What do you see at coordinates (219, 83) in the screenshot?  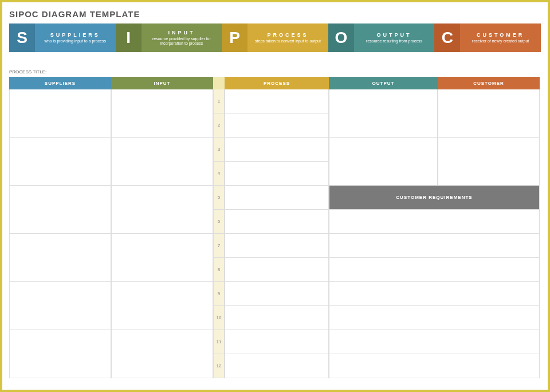 I see `col-header-num` at bounding box center [219, 83].